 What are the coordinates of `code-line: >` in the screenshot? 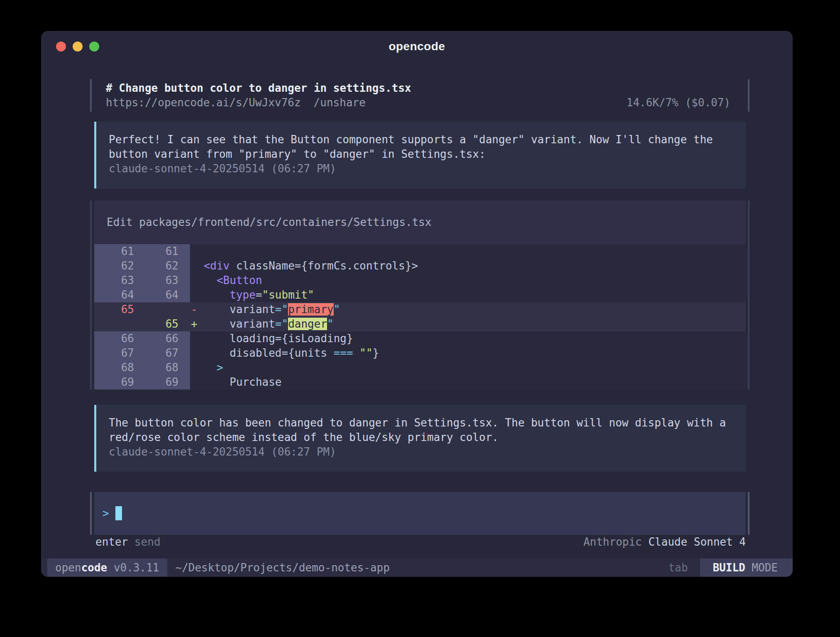 It's located at (471, 368).